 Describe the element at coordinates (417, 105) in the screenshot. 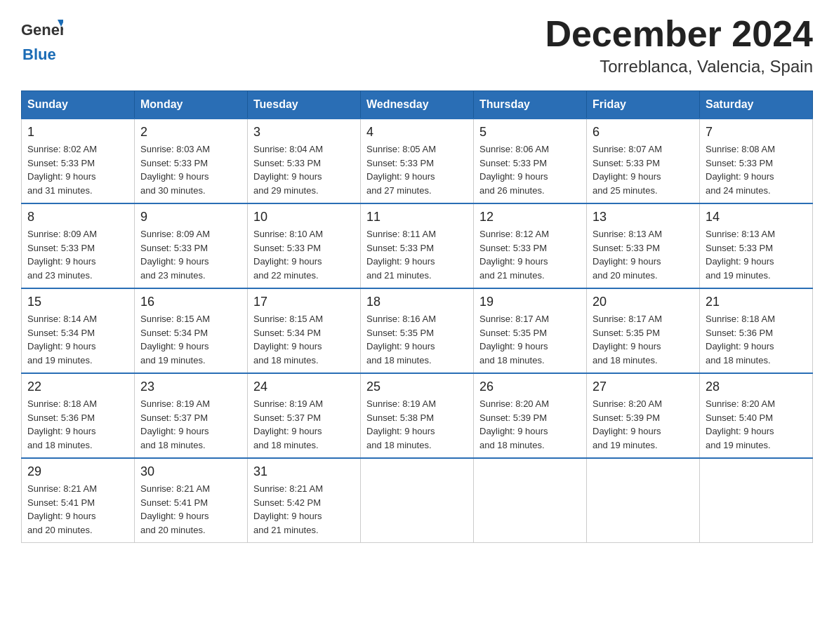

I see `calendar-header-row: Sunday Monday Tuesday Wednesday Thursday…` at that location.